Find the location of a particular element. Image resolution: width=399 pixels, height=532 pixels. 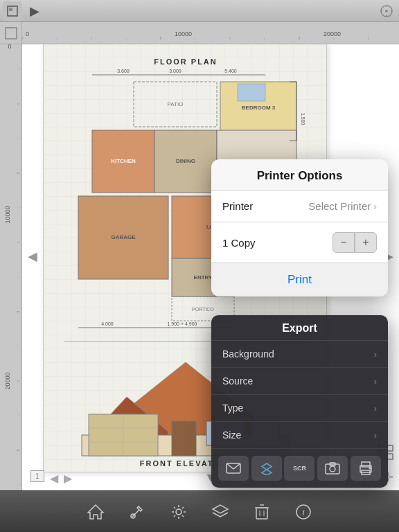

page-indicator: 1 is located at coordinates (37, 477).